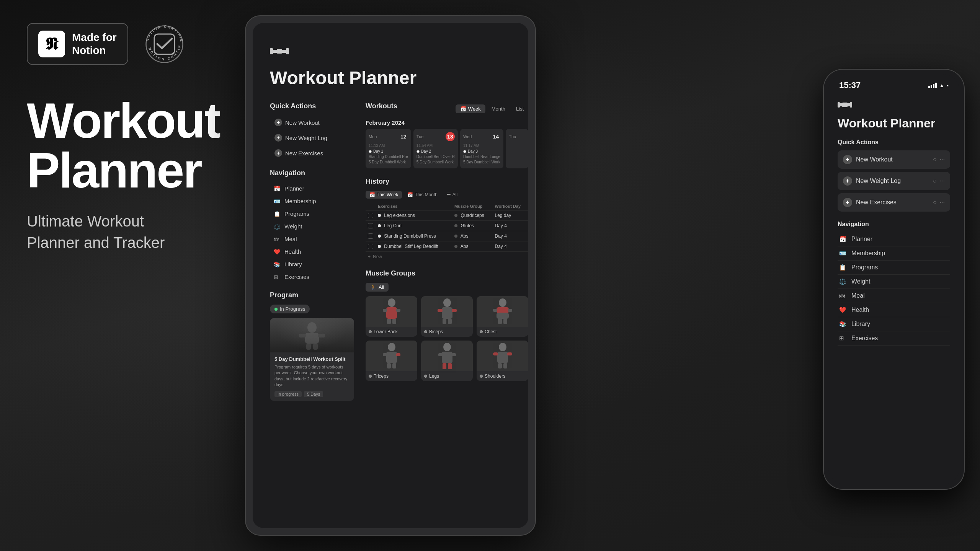  Describe the element at coordinates (520, 109) in the screenshot. I see `tab-list: List` at that location.